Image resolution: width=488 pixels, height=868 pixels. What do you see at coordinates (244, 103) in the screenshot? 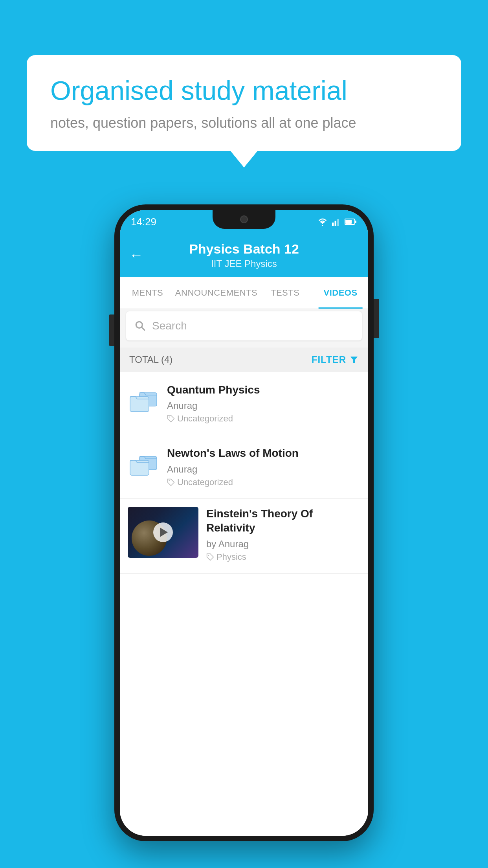
I see `speech-bubble: Organised study material notes, question…` at bounding box center [244, 103].